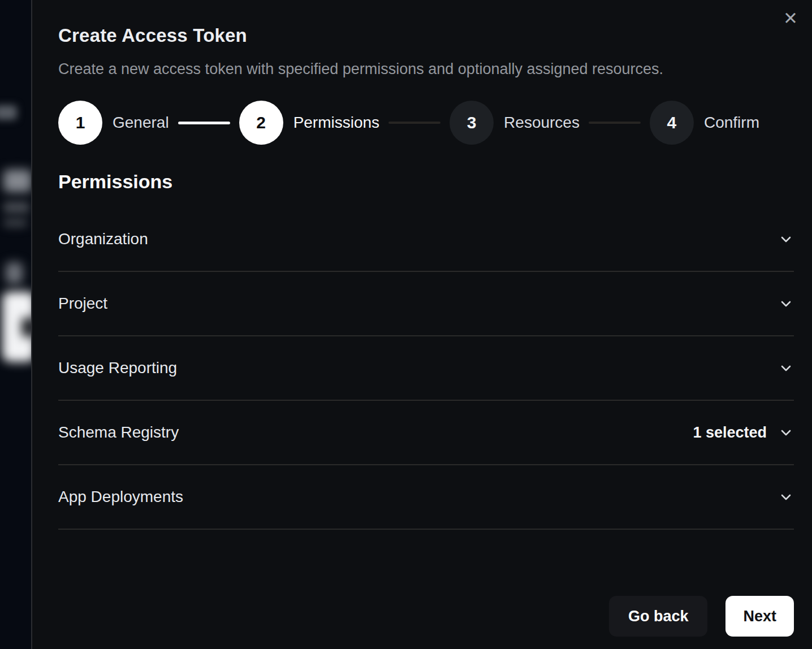  What do you see at coordinates (729, 433) in the screenshot?
I see `selection-count: 1 selected` at bounding box center [729, 433].